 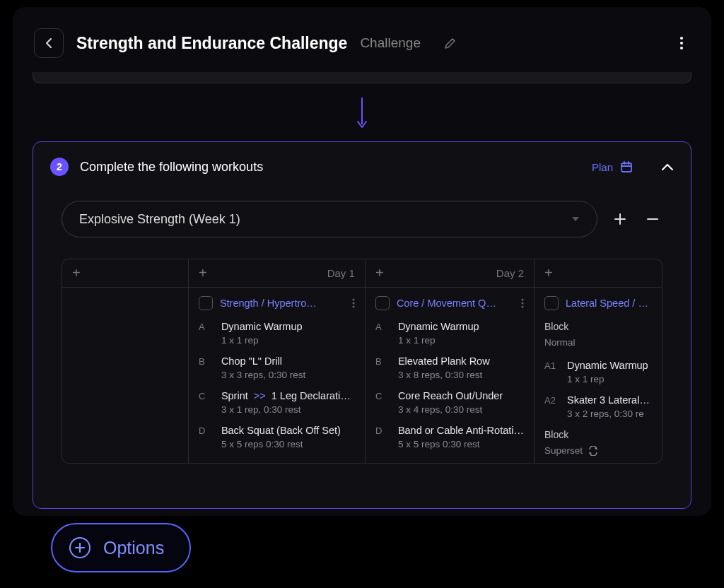 I want to click on week-selected-label: Explosive Strength (Week 1), so click(x=160, y=219).